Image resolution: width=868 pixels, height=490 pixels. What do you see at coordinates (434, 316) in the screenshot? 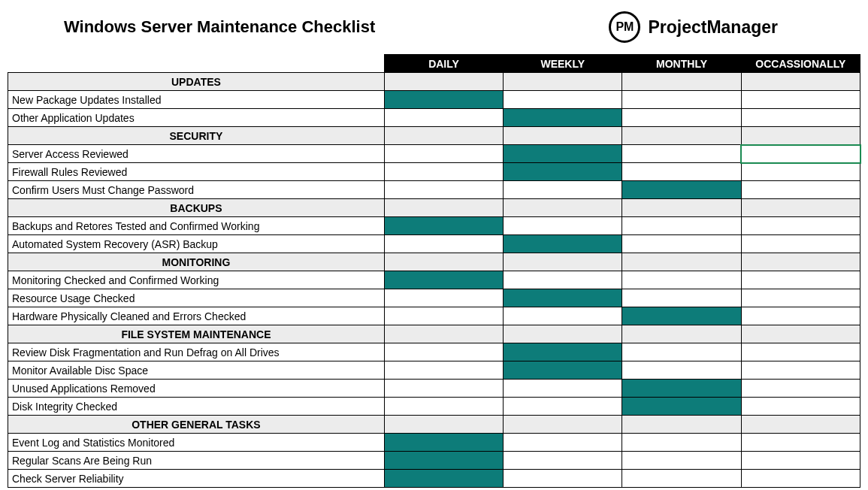
I see `table-row: Hardware Physically Cleaned and Errors C…` at bounding box center [434, 316].